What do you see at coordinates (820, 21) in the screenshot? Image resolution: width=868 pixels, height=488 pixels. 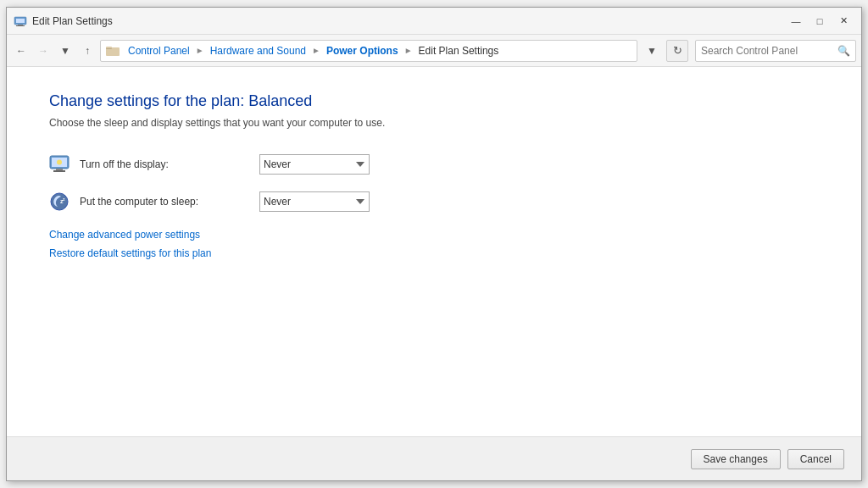 I see `maximize-button: □` at bounding box center [820, 21].